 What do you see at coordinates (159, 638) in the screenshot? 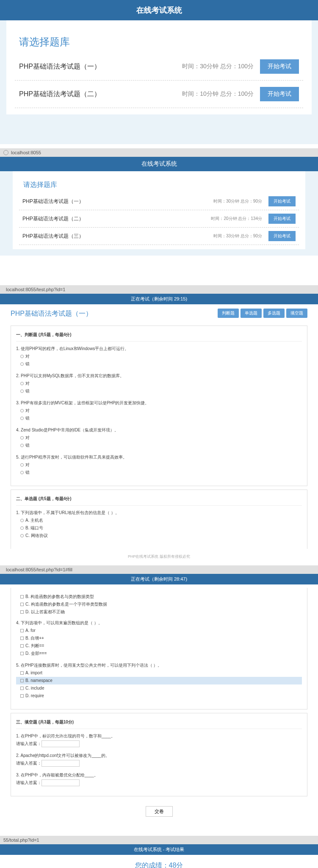
I see `option-b: B. 自增++` at bounding box center [159, 638].